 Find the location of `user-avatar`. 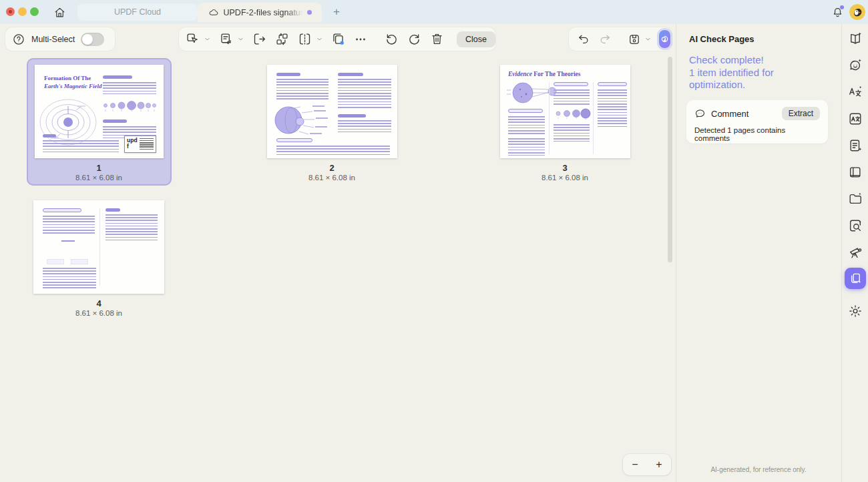

user-avatar is located at coordinates (857, 12).